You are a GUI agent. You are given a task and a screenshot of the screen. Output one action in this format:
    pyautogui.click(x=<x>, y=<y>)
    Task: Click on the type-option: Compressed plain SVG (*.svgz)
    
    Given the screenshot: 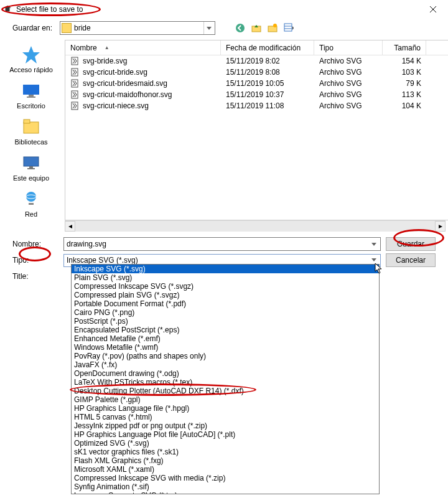 What is the action you would take?
    pyautogui.click(x=225, y=295)
    